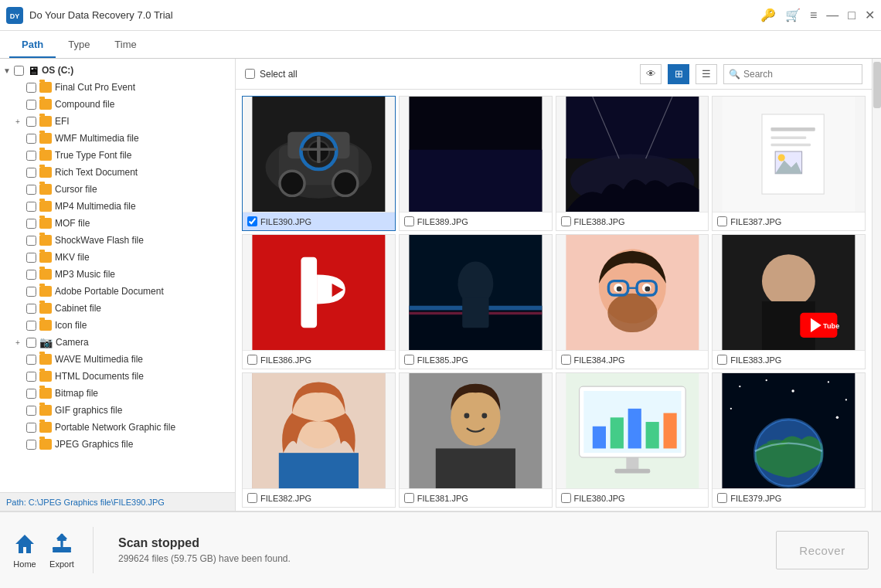 The width and height of the screenshot is (881, 588). Describe the element at coordinates (117, 87) in the screenshot. I see `tree-item: Final Cut Pro Event` at that location.